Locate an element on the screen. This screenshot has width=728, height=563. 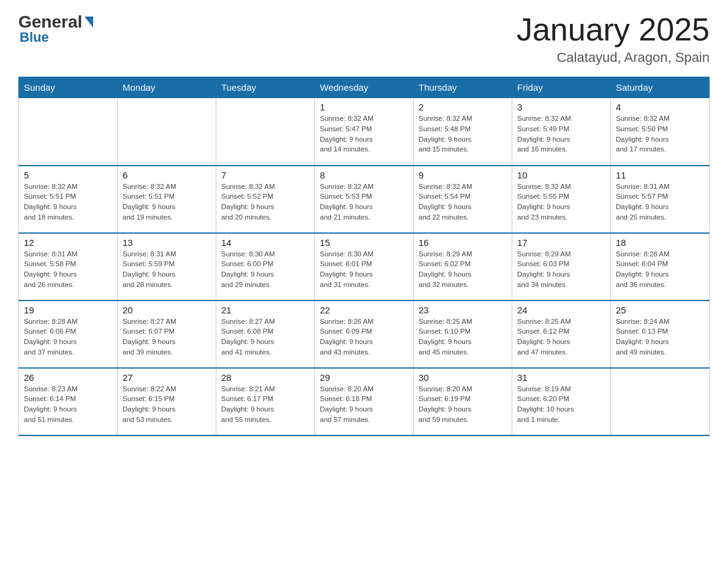
day-info: Sunrise: 8:27 AM Sunset: 6:08 PM Dayligh… is located at coordinates (265, 337).